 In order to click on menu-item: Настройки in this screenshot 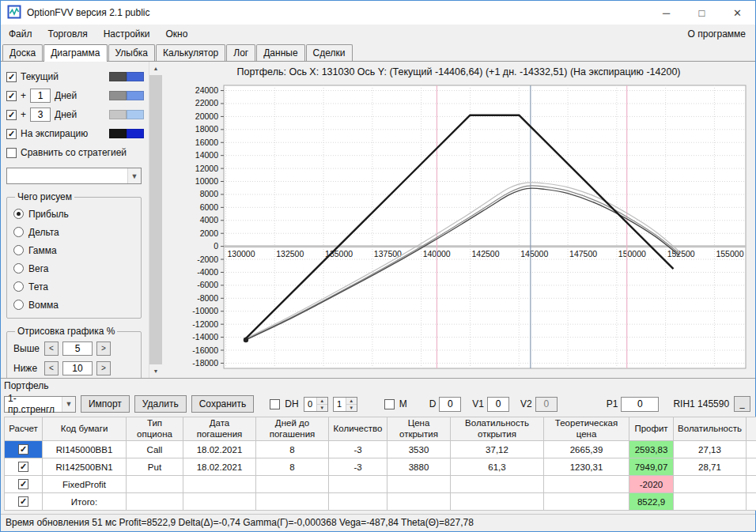, I will do `click(127, 34)`.